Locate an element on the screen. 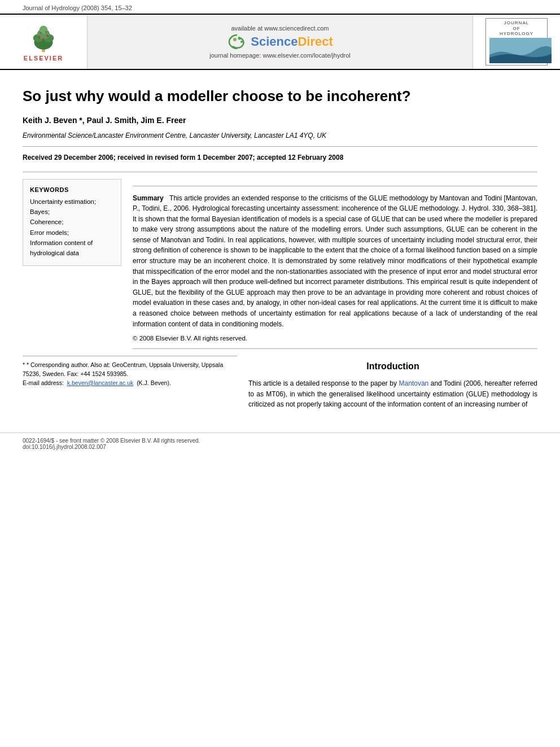 Image resolution: width=560 pixels, height=747 pixels. sciencedirect-logo: ScienceDirect is located at coordinates (280, 42).